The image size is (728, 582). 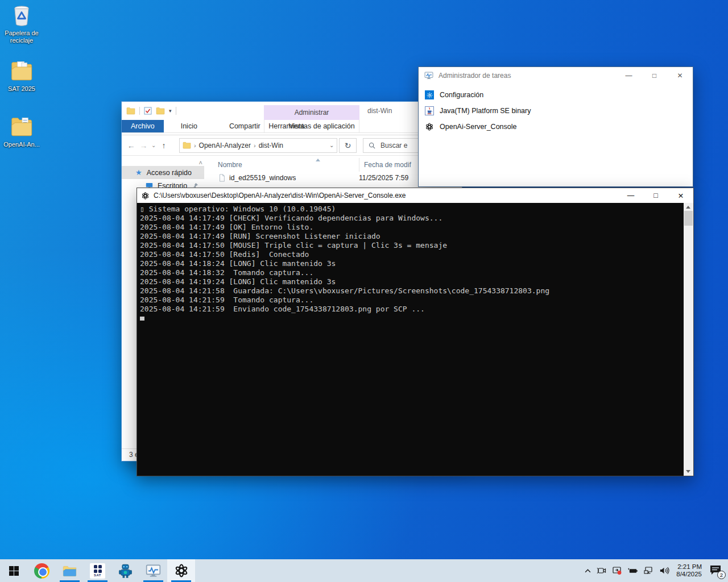 I want to click on chrome-icon, so click(x=42, y=571).